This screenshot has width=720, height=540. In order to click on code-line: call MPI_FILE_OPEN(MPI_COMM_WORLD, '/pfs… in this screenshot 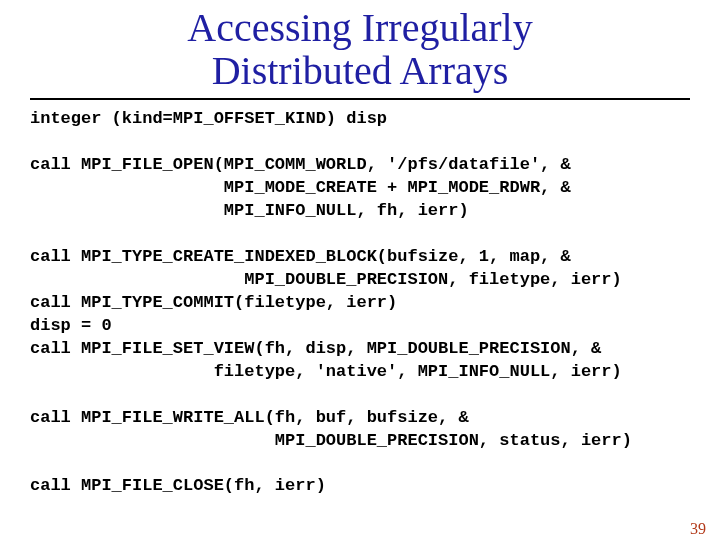, I will do `click(300, 164)`.